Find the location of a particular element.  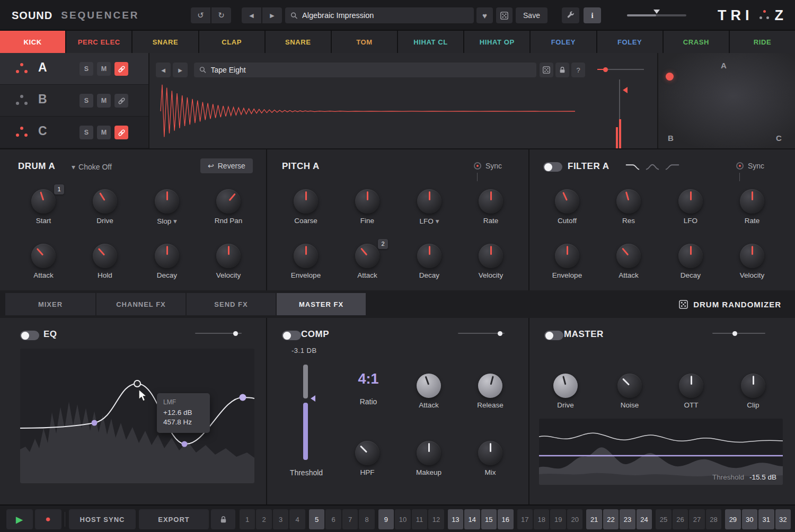

pitch-rate-knob: Rate is located at coordinates (491, 207).